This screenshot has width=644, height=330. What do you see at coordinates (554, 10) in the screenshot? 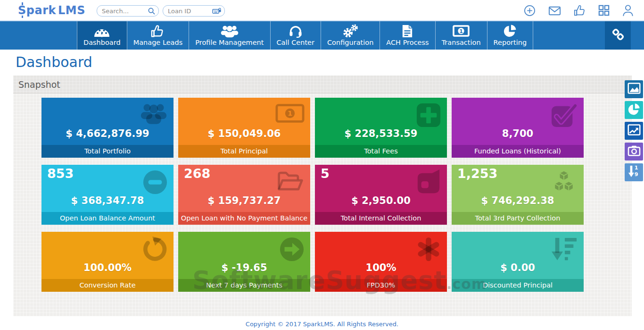
I see `mail-icon` at bounding box center [554, 10].